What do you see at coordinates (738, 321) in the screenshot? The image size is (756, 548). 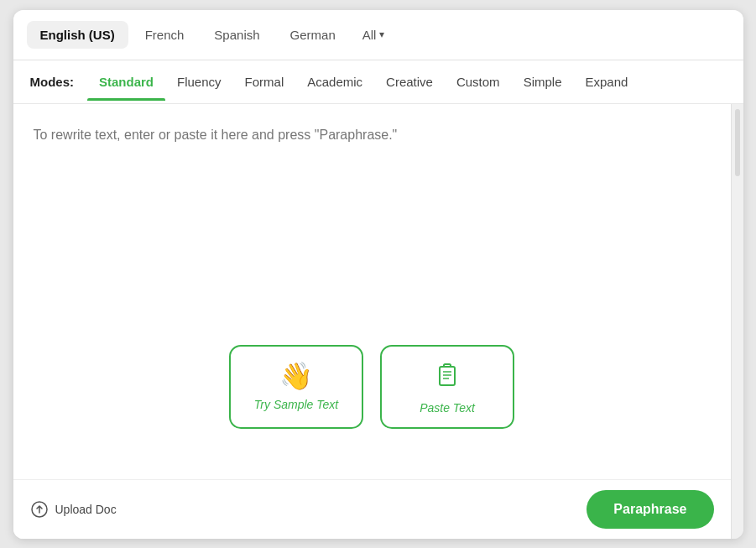 I see `right-scrollbar-panel` at bounding box center [738, 321].